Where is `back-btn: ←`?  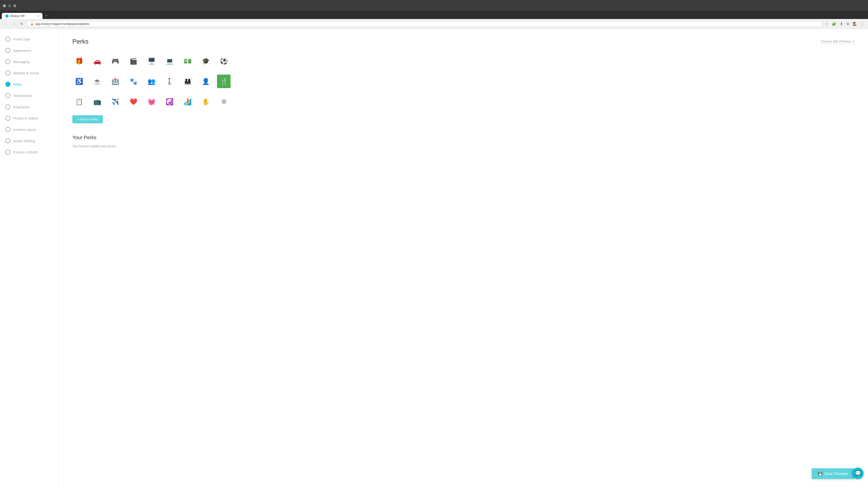 back-btn: ← is located at coordinates (6, 24).